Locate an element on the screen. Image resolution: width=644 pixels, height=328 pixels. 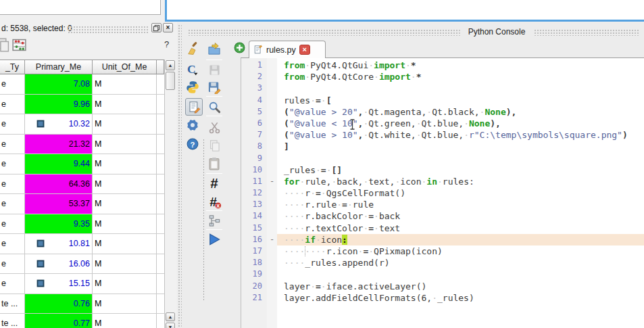
code-text: rules·=·[ is located at coordinates (461, 100).